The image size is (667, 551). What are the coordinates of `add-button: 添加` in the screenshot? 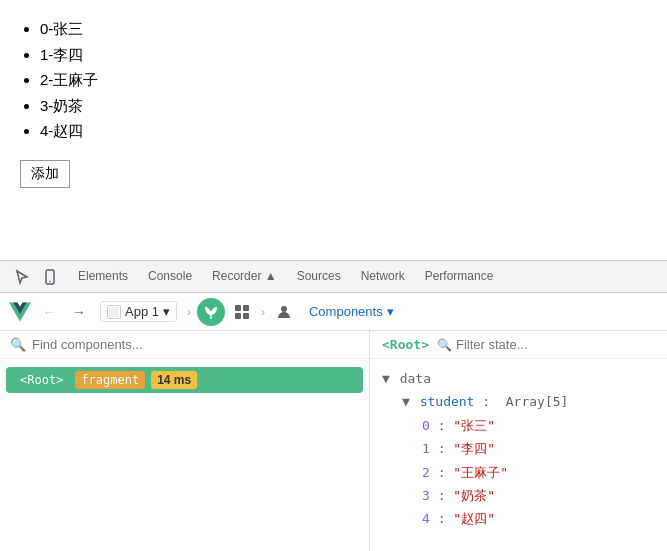 It's located at (45, 174).